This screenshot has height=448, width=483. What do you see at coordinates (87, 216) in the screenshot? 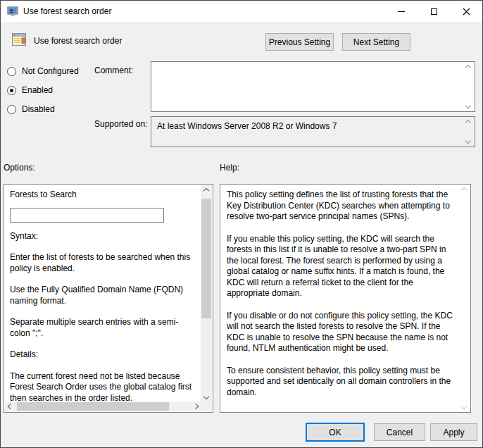
I see `forests-to-search-input` at bounding box center [87, 216].